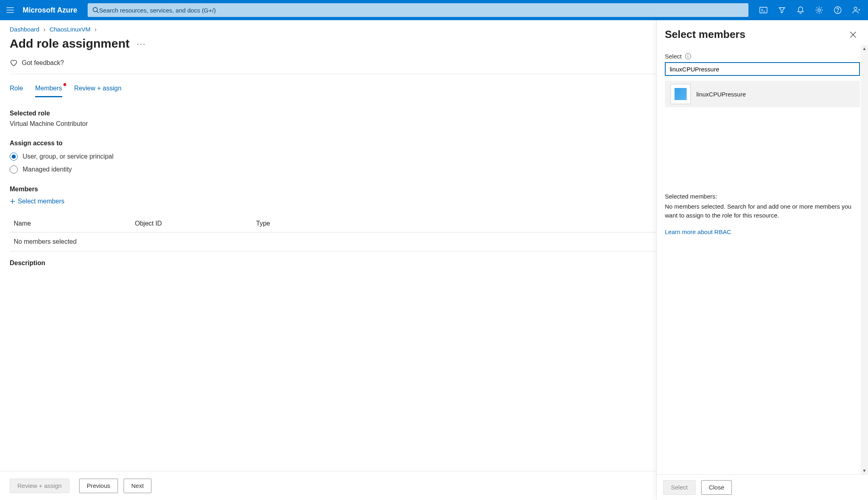 Image resolution: width=868 pixels, height=500 pixels. I want to click on radio-user-label: User, group, or service principal, so click(68, 157).